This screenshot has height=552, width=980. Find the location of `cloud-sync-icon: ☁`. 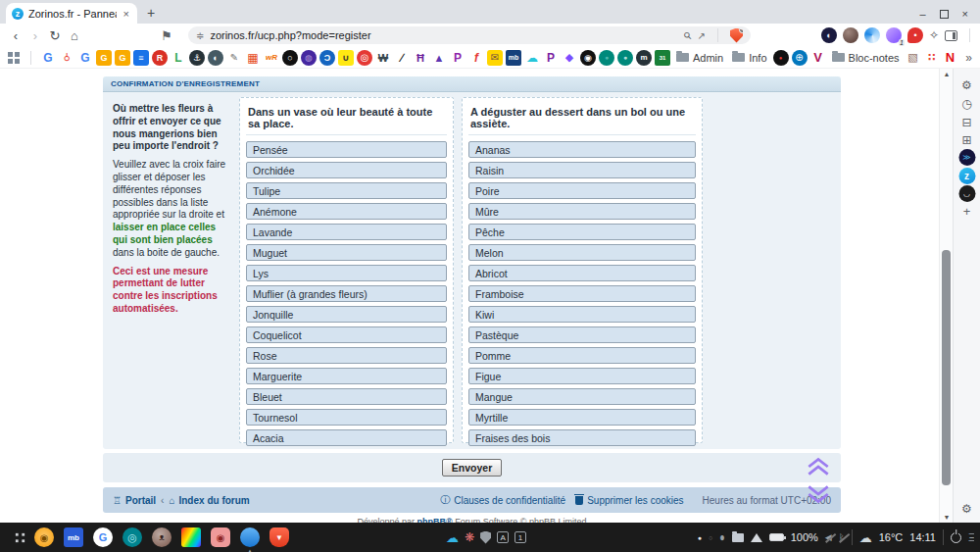

cloud-sync-icon: ☁ is located at coordinates (453, 537).